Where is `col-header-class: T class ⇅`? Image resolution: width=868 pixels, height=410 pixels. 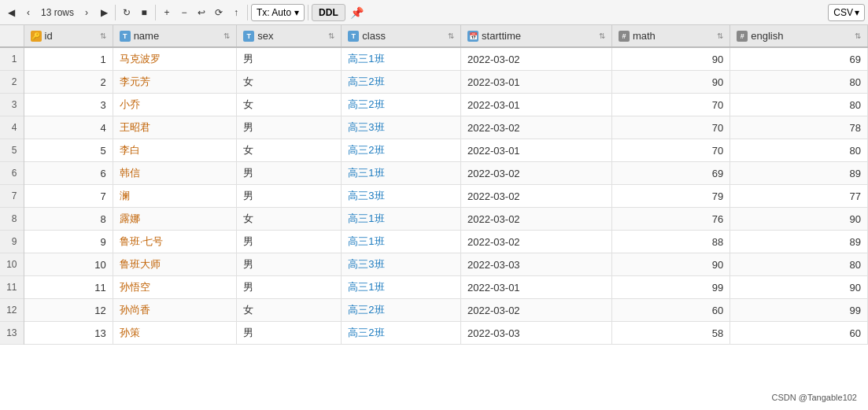 col-header-class: T class ⇅ is located at coordinates (401, 36).